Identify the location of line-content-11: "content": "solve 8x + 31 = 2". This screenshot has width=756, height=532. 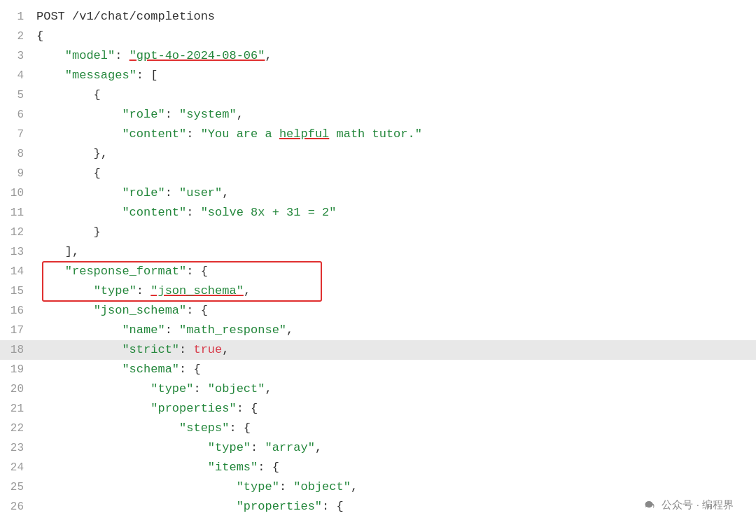
(396, 213).